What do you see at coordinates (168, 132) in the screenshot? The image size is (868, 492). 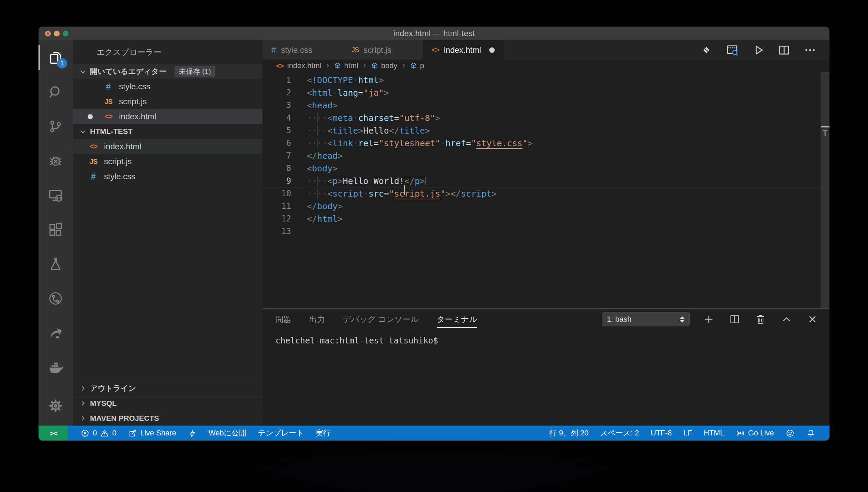 I see `section-project: HTML-TEST` at bounding box center [168, 132].